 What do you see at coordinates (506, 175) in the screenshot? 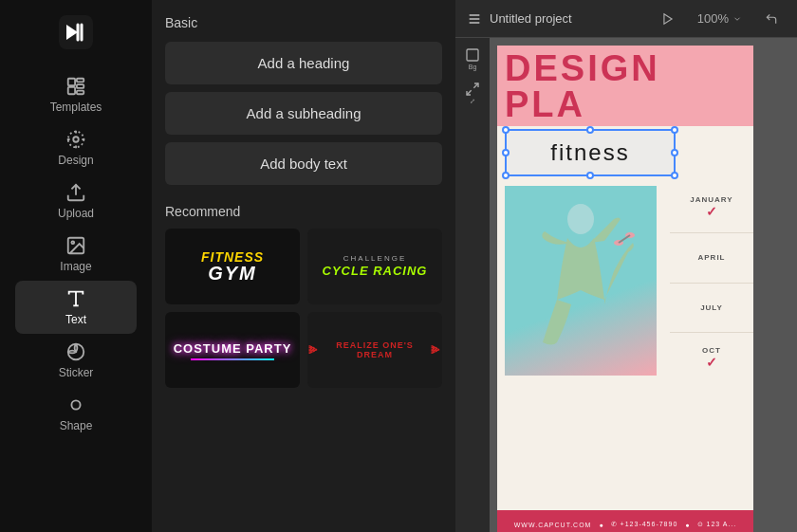
I see `handle-bottom-left` at bounding box center [506, 175].